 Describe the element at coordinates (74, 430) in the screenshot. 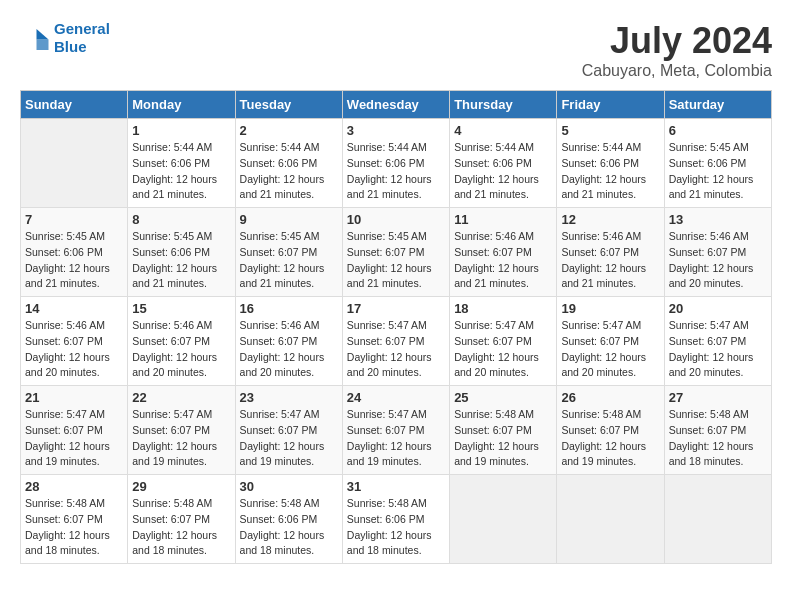

I see `calendar-cell: 21Sunrise: 5:47 AM Sunset: 6:07 PM Dayli…` at that location.